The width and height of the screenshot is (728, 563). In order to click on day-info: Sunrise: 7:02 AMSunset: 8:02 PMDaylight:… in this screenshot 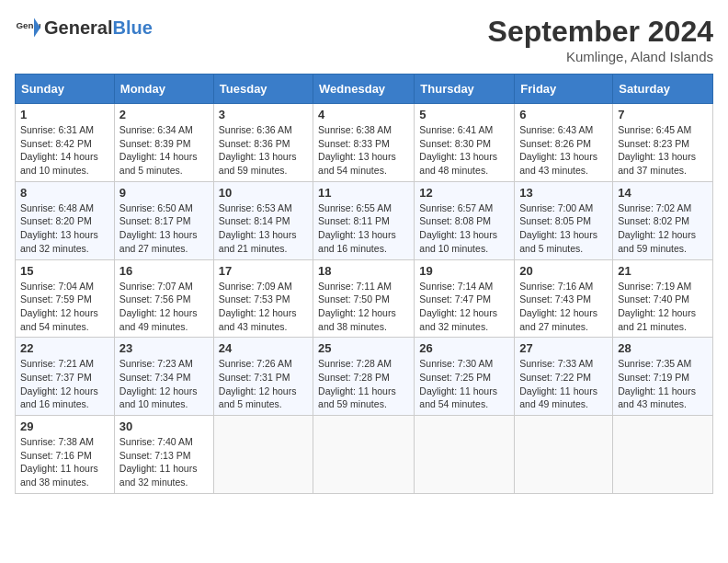, I will do `click(663, 228)`.